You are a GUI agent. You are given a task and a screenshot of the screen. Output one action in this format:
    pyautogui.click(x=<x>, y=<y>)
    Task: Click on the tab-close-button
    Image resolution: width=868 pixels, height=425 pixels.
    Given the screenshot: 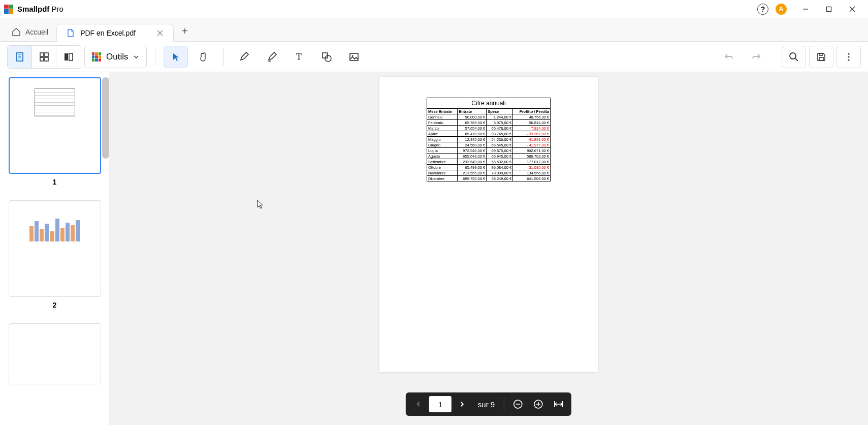 What is the action you would take?
    pyautogui.click(x=160, y=33)
    